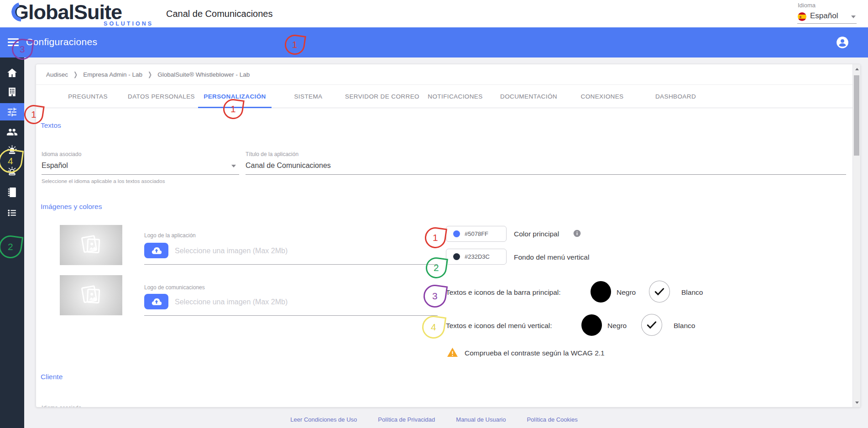  I want to click on breadcrumb-item-audisec: Audisec, so click(57, 75).